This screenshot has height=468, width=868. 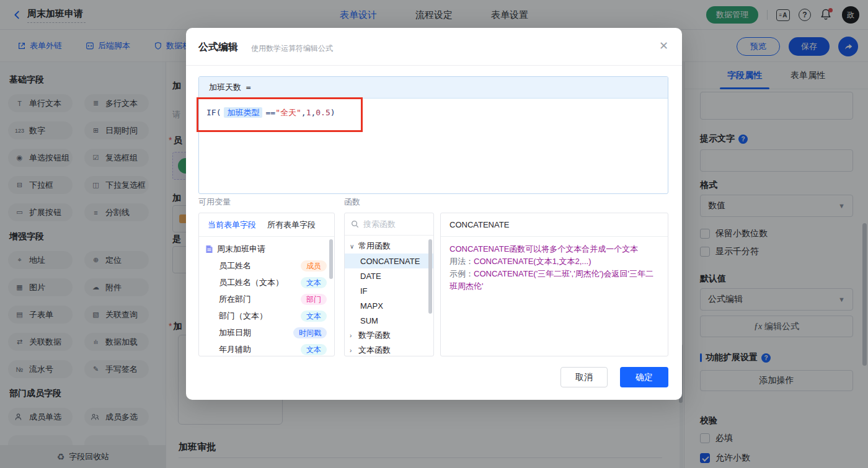 What do you see at coordinates (243, 113) in the screenshot?
I see `formula-variable-chip: 加班类型` at bounding box center [243, 113].